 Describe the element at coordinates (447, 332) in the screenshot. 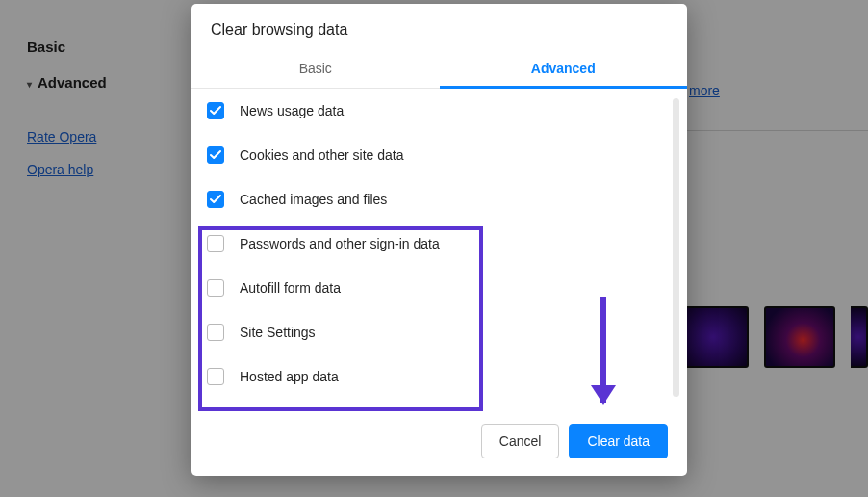

I see `option-site-settings: Site Settings` at that location.